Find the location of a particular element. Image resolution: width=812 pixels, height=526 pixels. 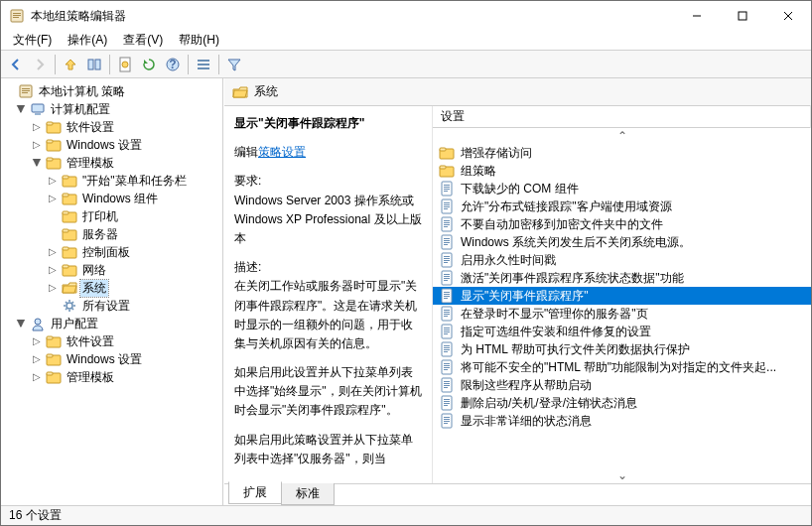

edit-policy-link: 策略设置 is located at coordinates (282, 152).